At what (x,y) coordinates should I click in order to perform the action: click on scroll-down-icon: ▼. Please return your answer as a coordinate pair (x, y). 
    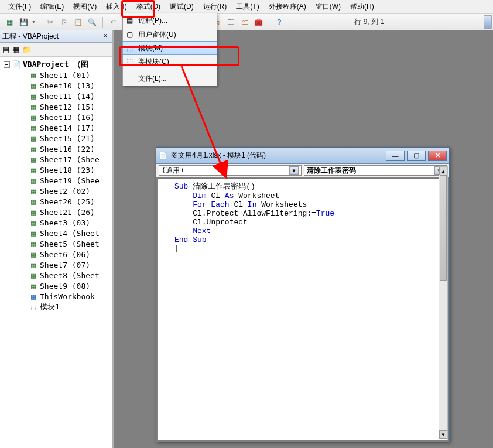
    Looking at the image, I should click on (443, 435).